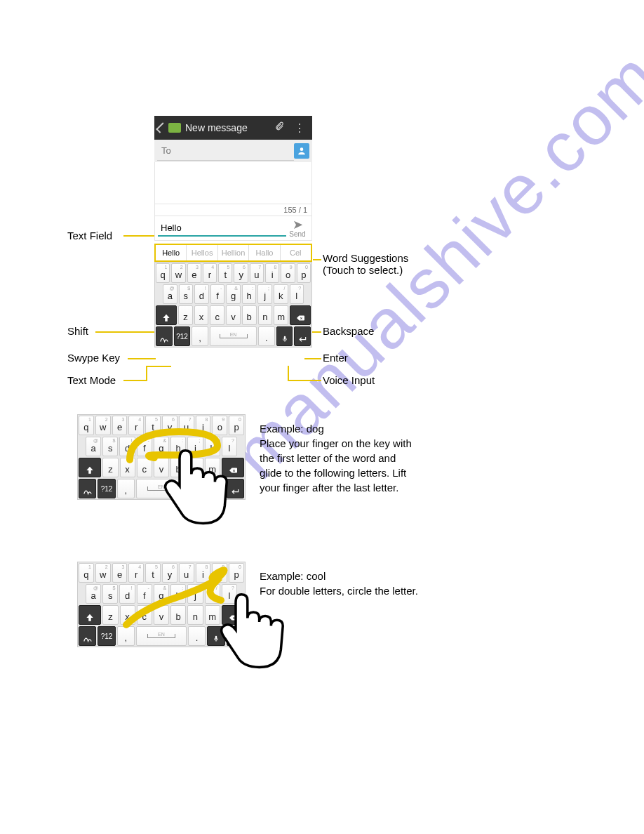  What do you see at coordinates (202, 253) in the screenshot?
I see `suggestion-item: Hellos` at bounding box center [202, 253].